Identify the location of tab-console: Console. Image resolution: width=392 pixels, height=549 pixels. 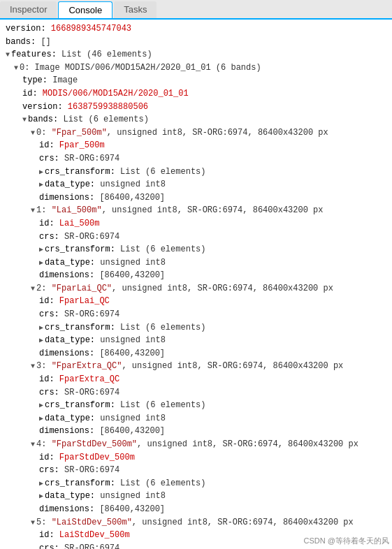
(85, 10).